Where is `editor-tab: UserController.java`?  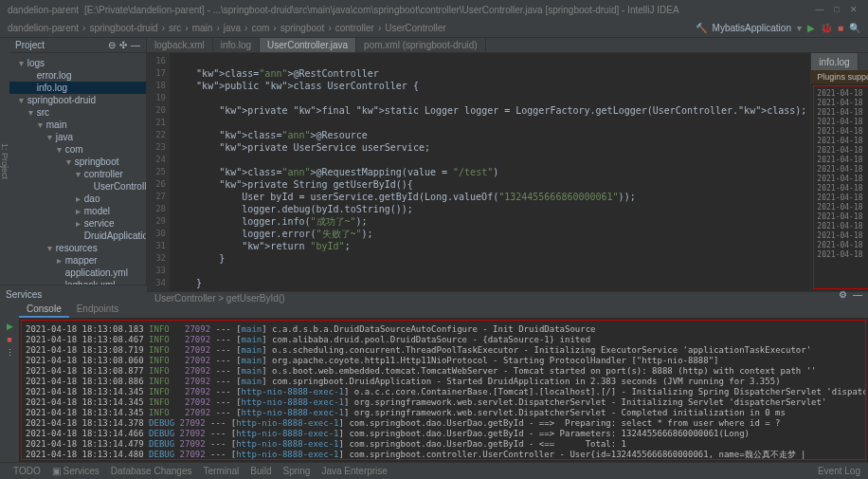
editor-tab: UserController.java is located at coordinates (308, 46).